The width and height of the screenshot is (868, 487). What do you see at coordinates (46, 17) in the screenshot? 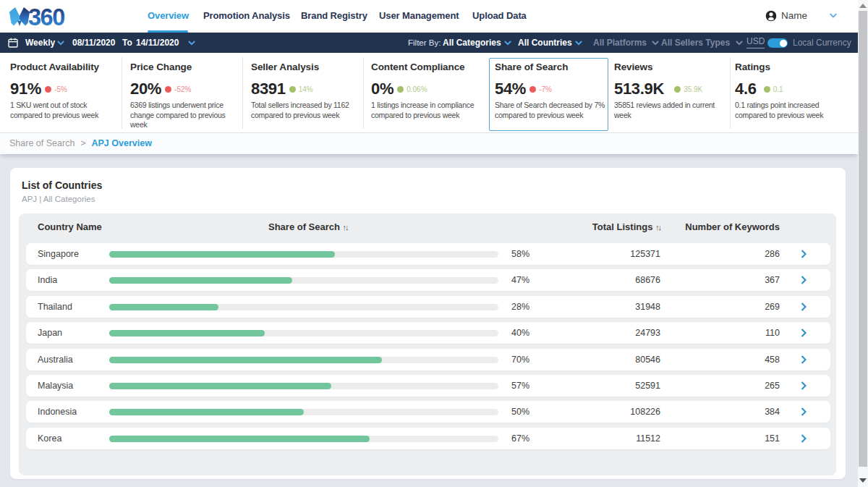
I see `svg-text: 360` at bounding box center [46, 17].